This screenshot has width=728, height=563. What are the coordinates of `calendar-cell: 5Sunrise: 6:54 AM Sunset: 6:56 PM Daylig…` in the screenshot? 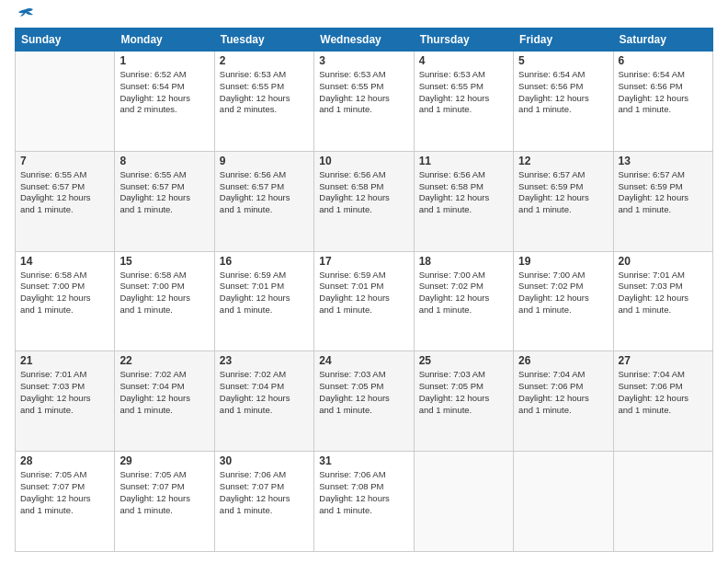 It's located at (563, 101).